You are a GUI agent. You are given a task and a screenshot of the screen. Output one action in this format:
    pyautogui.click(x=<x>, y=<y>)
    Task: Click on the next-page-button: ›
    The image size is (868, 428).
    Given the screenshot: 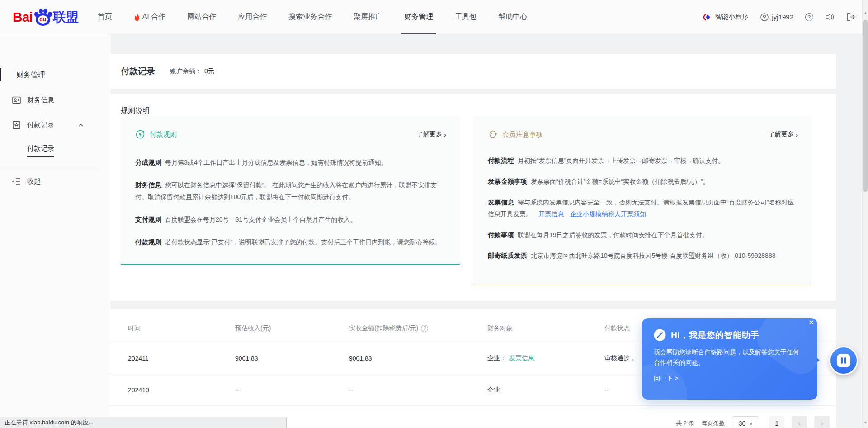 What is the action you would take?
    pyautogui.click(x=822, y=422)
    